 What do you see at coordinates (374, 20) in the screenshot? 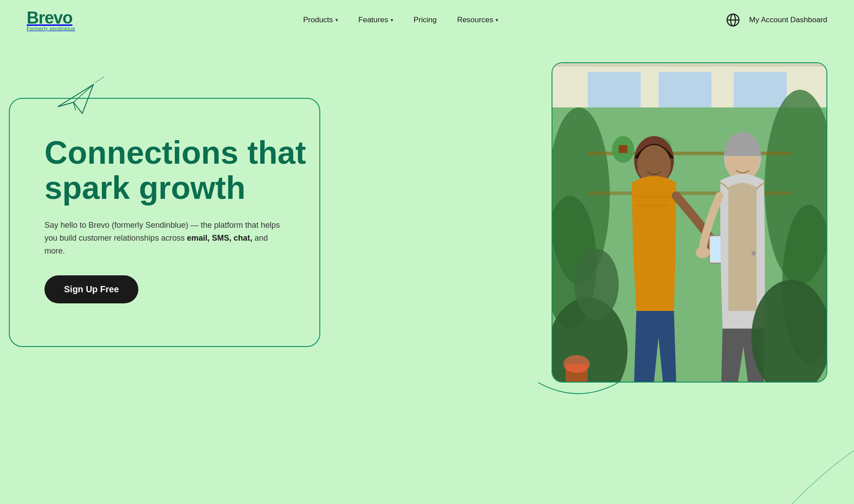
I see `nav-features-label: Features` at bounding box center [374, 20].